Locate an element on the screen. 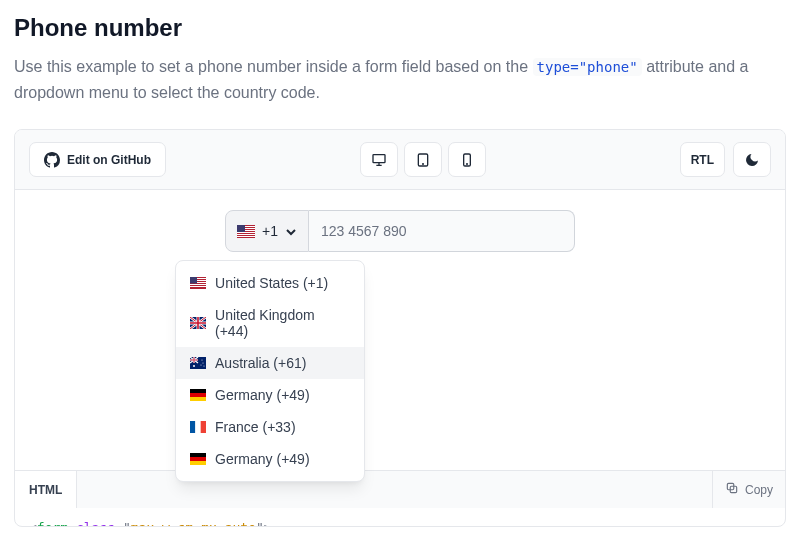 Image resolution: width=800 pixels, height=549 pixels. country-dropdown: United States (+1) United Kingdom (+44) … is located at coordinates (270, 371).